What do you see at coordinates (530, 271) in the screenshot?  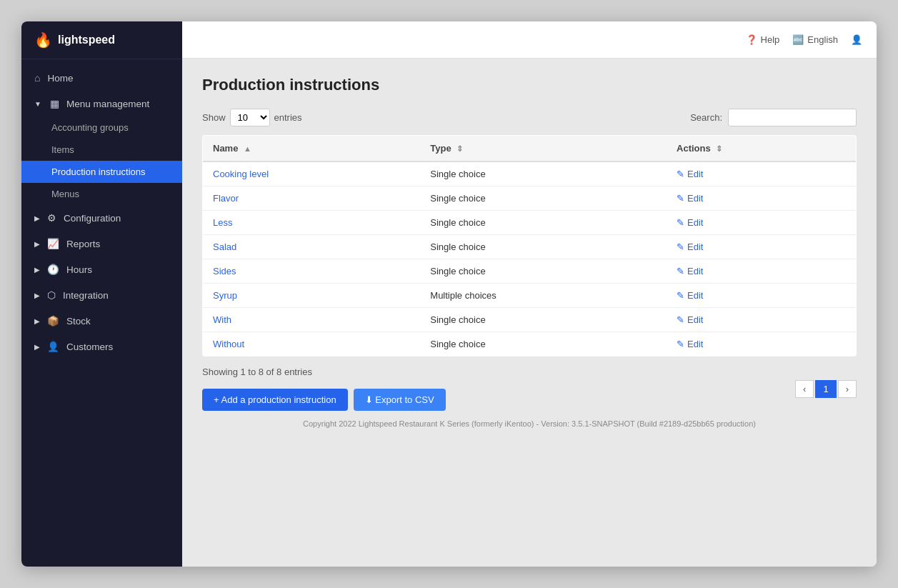 I see `table-row: Sides Single choice ✎ Edit` at bounding box center [530, 271].